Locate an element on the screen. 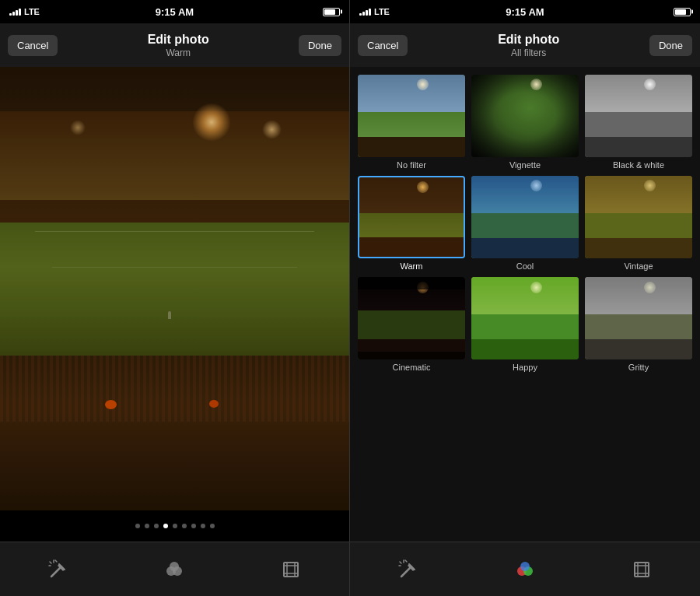  right-carrier-text: LTE is located at coordinates (382, 12).